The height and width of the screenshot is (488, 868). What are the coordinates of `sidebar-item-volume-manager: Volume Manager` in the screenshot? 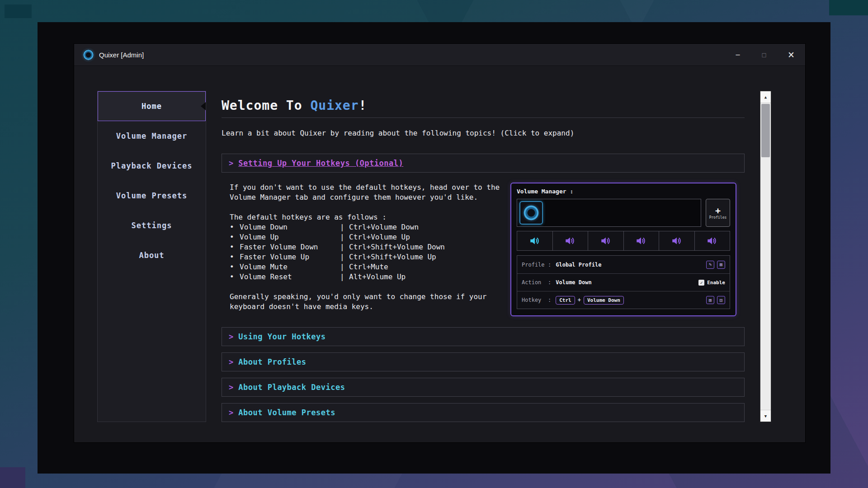 It's located at (152, 136).